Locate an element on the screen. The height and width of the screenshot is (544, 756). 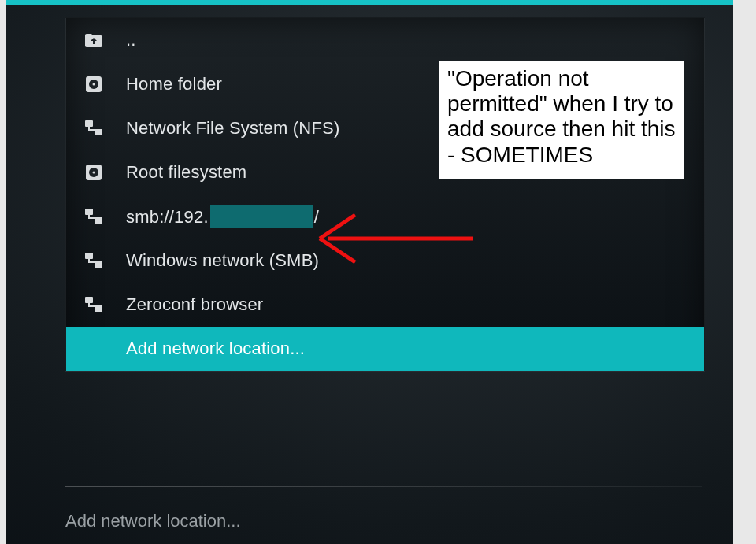
list-item-label: Add network location... is located at coordinates (216, 349).